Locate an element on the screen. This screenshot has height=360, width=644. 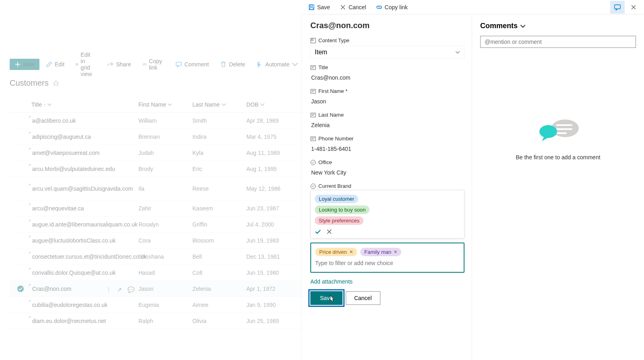
text-icon is located at coordinates (313, 139).